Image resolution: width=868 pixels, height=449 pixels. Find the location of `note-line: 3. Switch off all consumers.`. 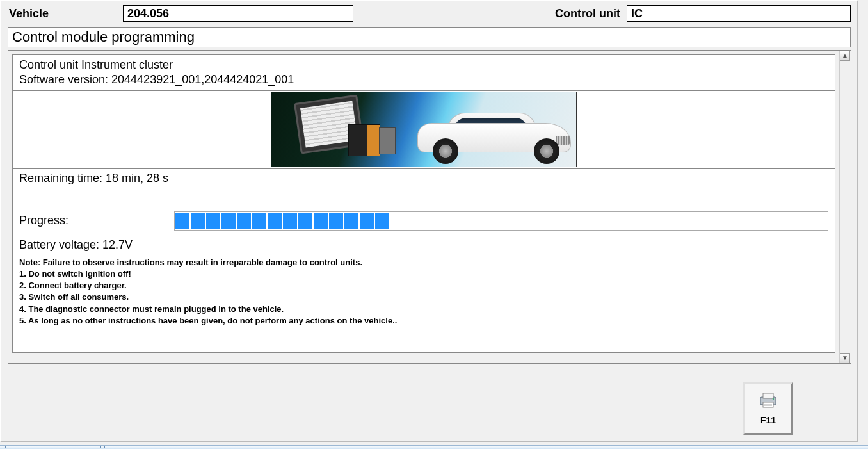

note-line: 3. Switch off all consumers. is located at coordinates (424, 297).